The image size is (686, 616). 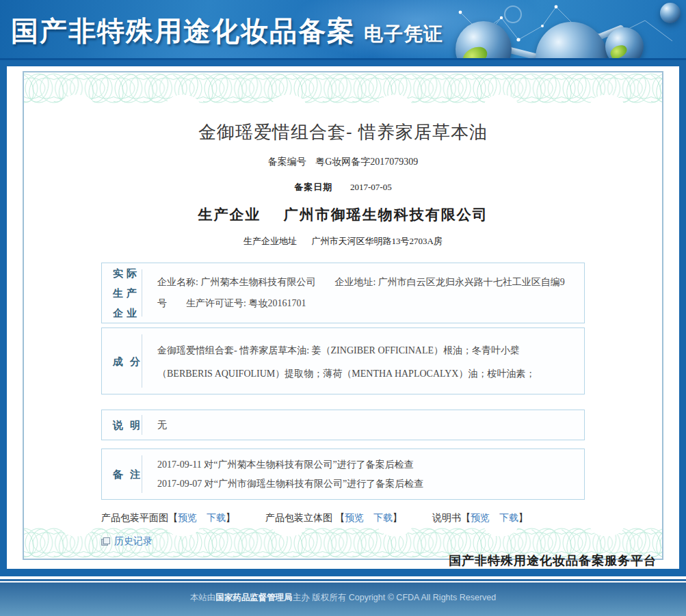 I want to click on attachment-name: 说明书, so click(x=447, y=518).